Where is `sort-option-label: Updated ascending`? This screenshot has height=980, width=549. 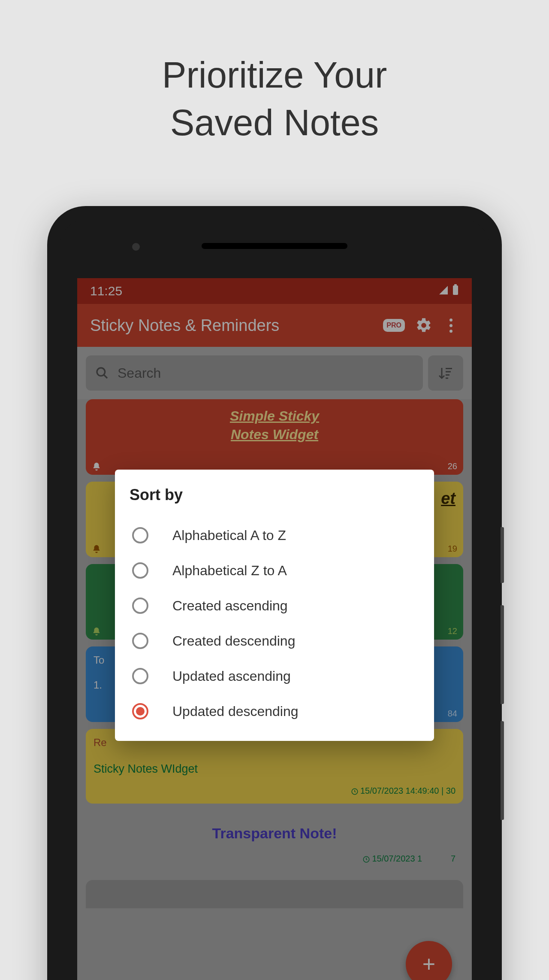
sort-option-label: Updated ascending is located at coordinates (232, 677).